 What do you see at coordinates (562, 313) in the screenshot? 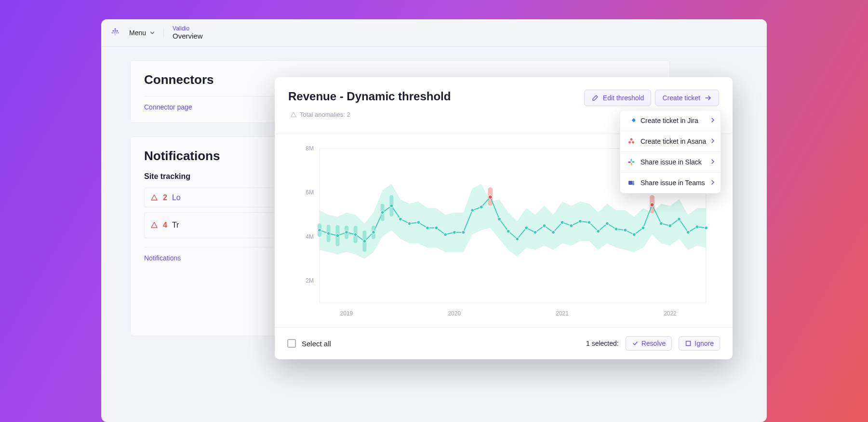
I see `svg-text: 2021` at bounding box center [562, 313].